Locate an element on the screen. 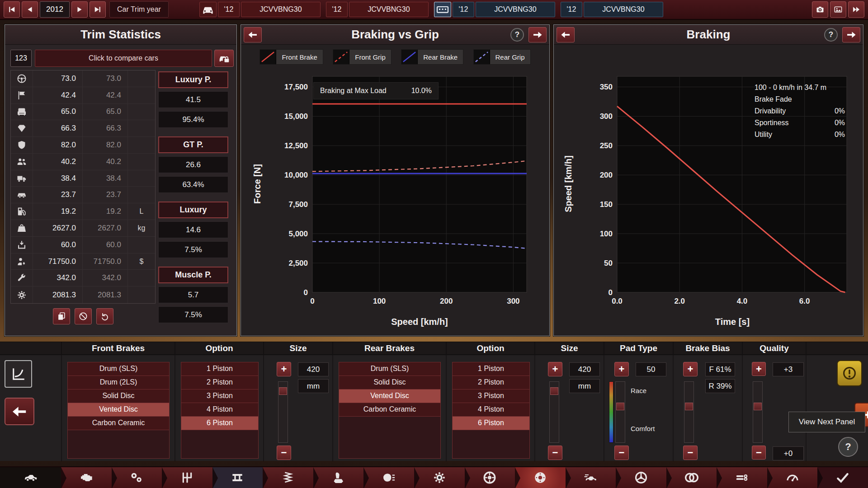  pad-increase-button: + is located at coordinates (622, 369).